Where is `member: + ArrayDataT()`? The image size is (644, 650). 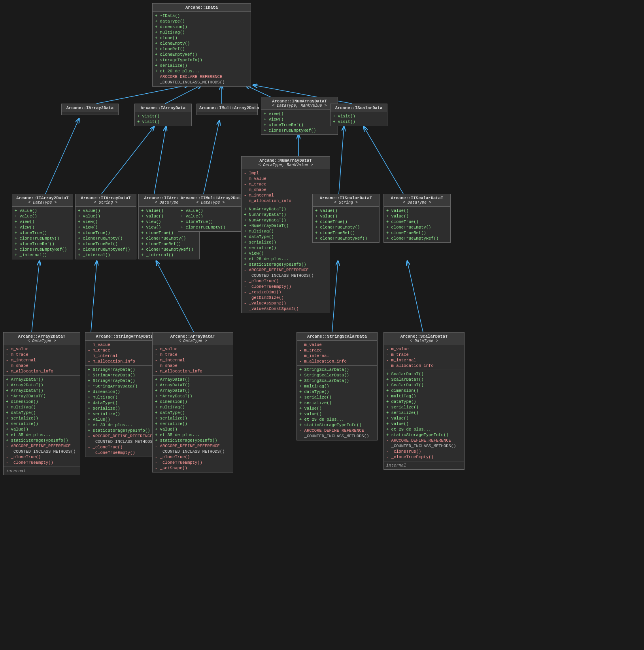 member: + ArrayDataT() is located at coordinates (193, 385).